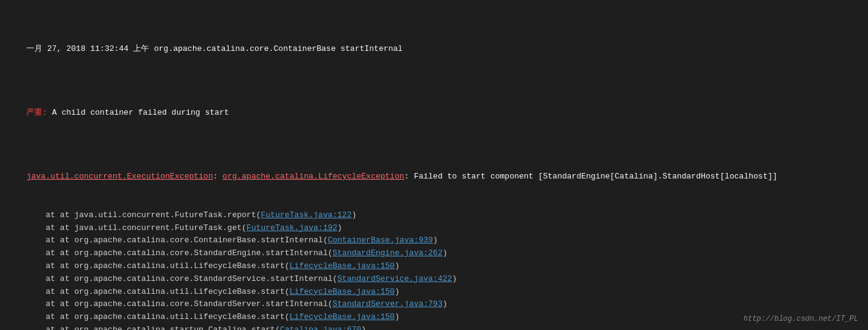 The image size is (868, 330). Describe the element at coordinates (434, 254) in the screenshot. I see `stack-line-3: at at org.apache.catalina.core.StandardE…` at that location.